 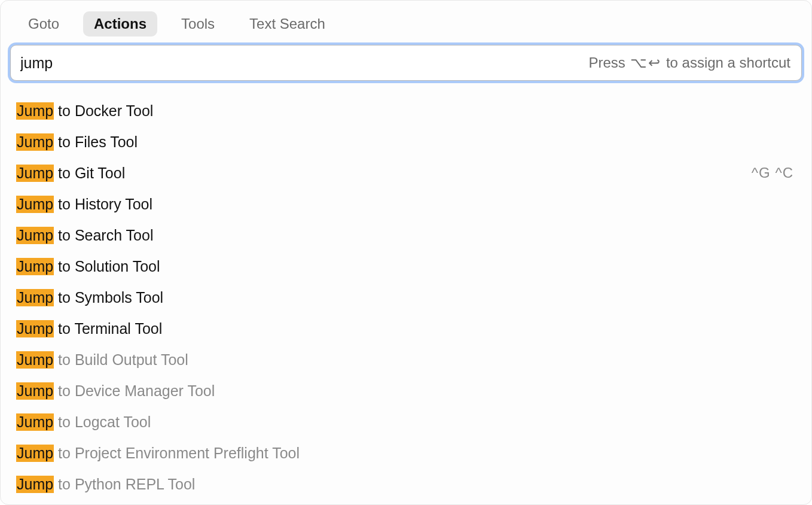 What do you see at coordinates (406, 173) in the screenshot?
I see `action-jump-to-git-tool: Jump to Git Tool^G ^C` at bounding box center [406, 173].